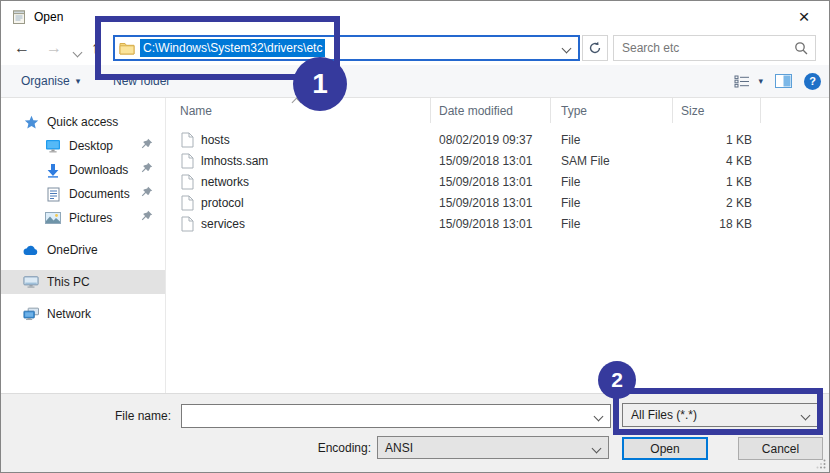  Describe the element at coordinates (31, 250) in the screenshot. I see `onedrive-icon` at that location.